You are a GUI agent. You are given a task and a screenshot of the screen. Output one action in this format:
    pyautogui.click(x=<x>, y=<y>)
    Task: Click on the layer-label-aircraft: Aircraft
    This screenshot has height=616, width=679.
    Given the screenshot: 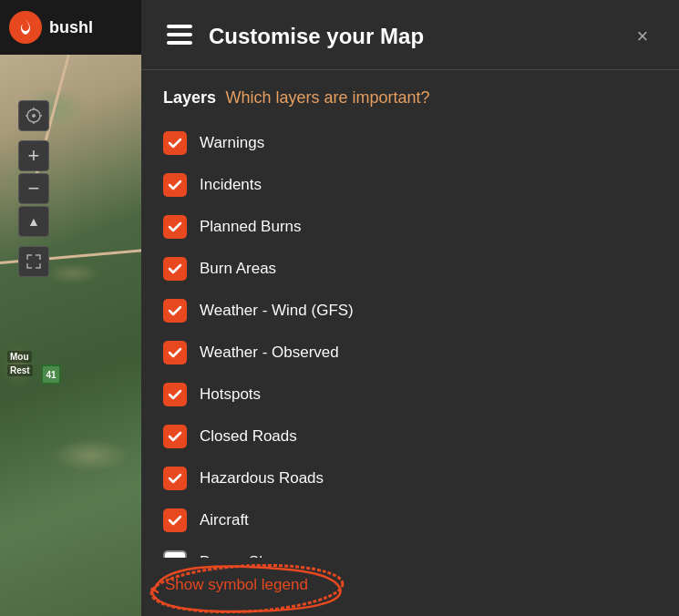 What is the action you would take?
    pyautogui.click(x=224, y=520)
    